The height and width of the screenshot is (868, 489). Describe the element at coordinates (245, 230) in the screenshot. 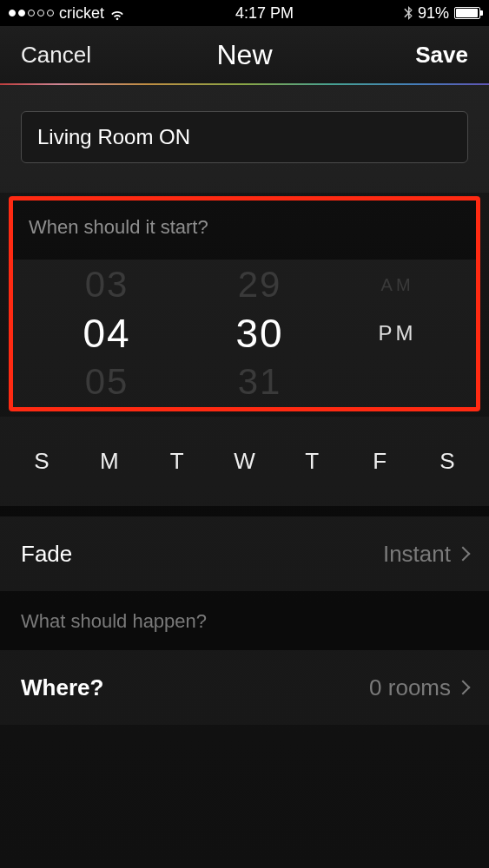

I see `time-section-header: When should it start?` at that location.